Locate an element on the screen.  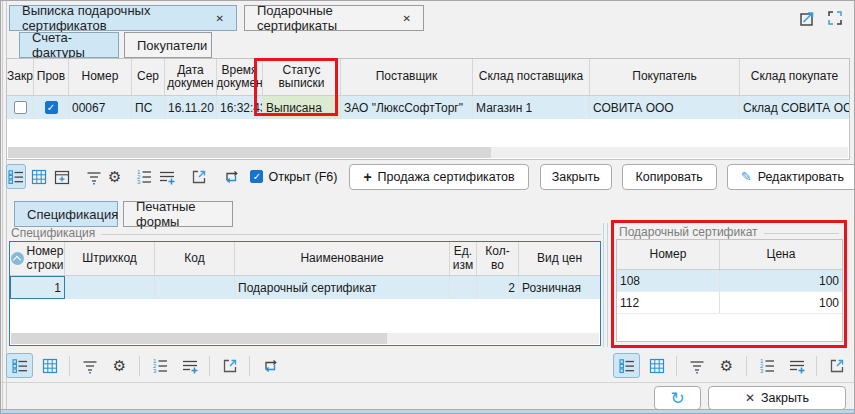
spec-col-line: Номер строки is located at coordinates (38, 258).